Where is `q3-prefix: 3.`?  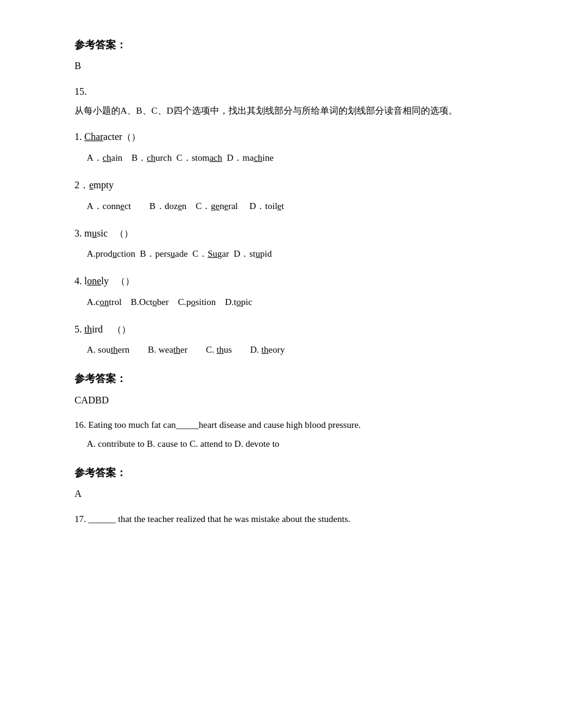
q3-prefix: 3. is located at coordinates (79, 233).